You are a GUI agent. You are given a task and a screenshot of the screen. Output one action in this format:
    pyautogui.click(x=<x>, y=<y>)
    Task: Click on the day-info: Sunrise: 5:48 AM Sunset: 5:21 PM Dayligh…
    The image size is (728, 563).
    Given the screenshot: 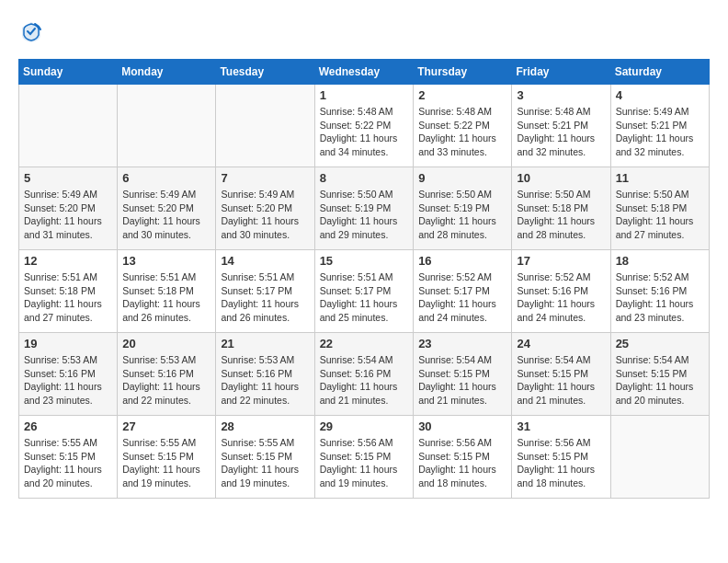 What is the action you would take?
    pyautogui.click(x=561, y=132)
    